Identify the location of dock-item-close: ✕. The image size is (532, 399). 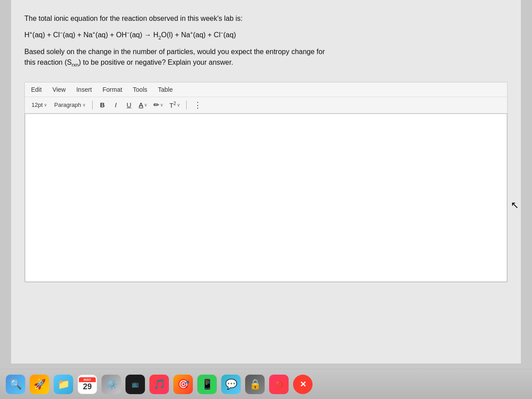
(303, 384).